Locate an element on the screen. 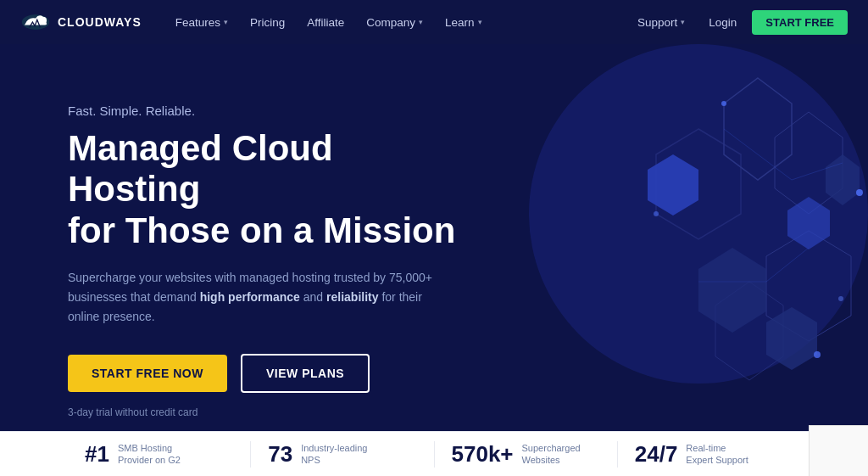 Image resolution: width=868 pixels, height=476 pixels. trial-note: 3-day trial without credit card is located at coordinates (271, 412).